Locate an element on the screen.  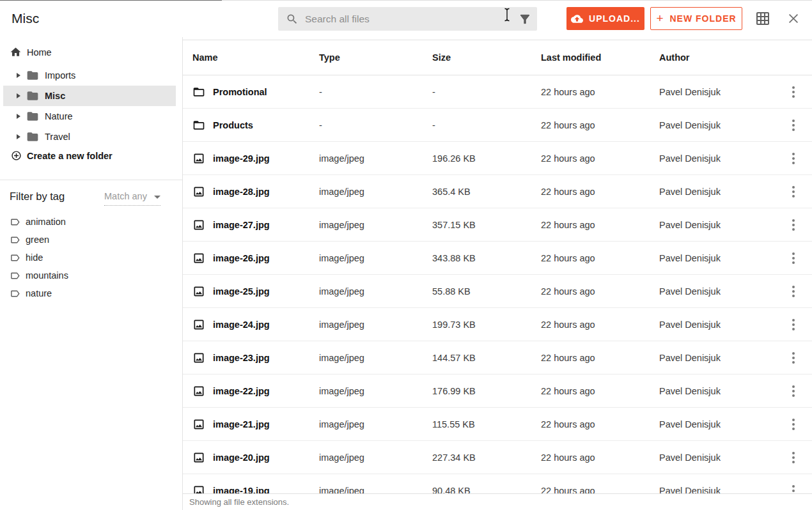
search-placeholder: Search all files is located at coordinates (412, 19).